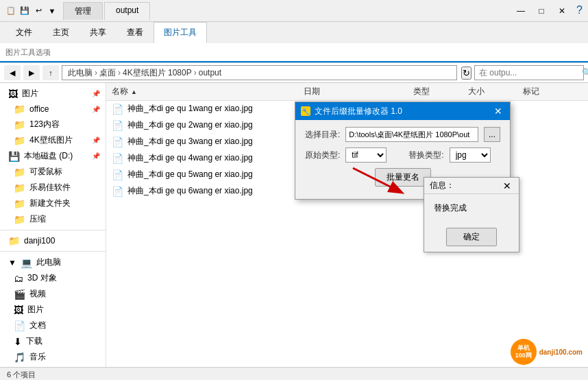 The height and width of the screenshot is (380, 588). Describe the element at coordinates (118, 191) in the screenshot. I see `file-icon-6: 📄` at that location.